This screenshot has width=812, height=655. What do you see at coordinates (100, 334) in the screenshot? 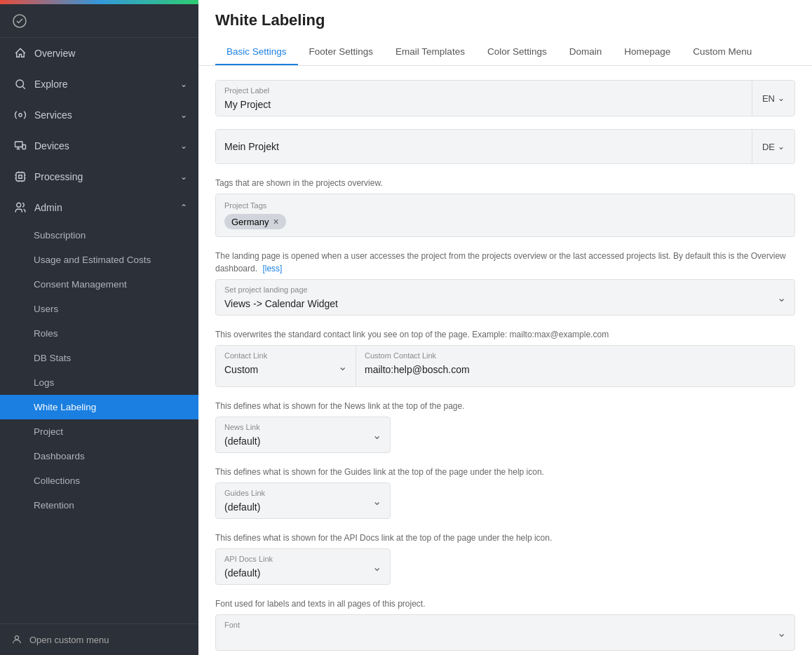
I see `sidebar-item-roles: Roles` at bounding box center [100, 334].